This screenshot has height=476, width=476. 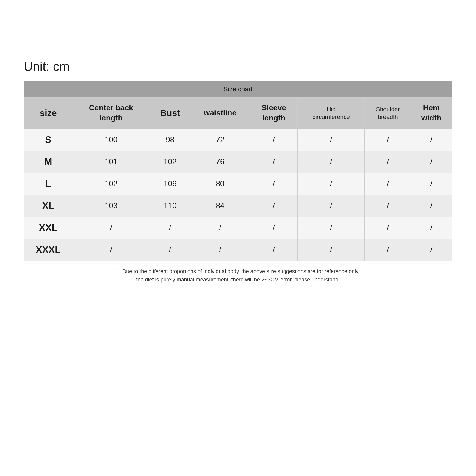 I want to click on col-header-center-back-length: Center backlength, so click(x=111, y=113).